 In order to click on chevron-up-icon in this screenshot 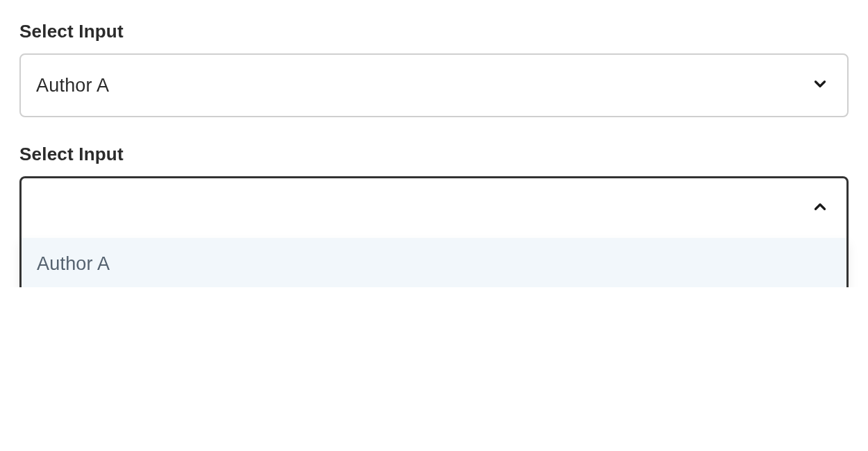, I will do `click(820, 208)`.